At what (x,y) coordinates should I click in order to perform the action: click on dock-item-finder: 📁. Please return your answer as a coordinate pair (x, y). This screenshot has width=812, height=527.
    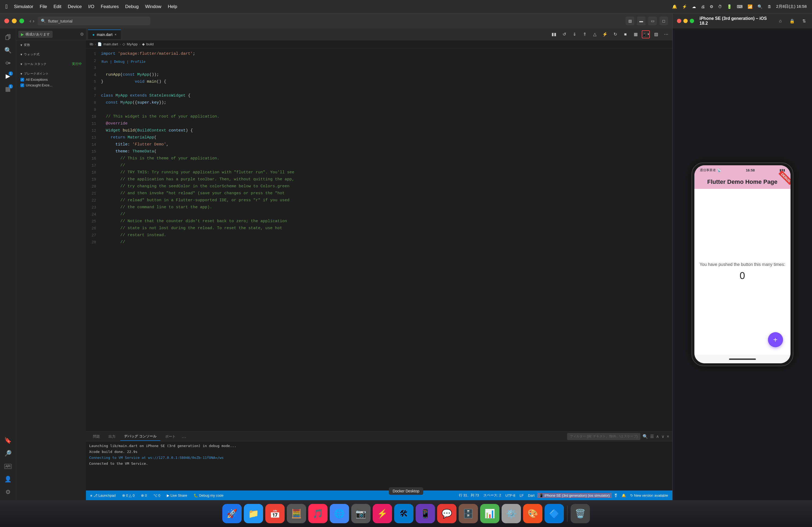
    Looking at the image, I should click on (253, 513).